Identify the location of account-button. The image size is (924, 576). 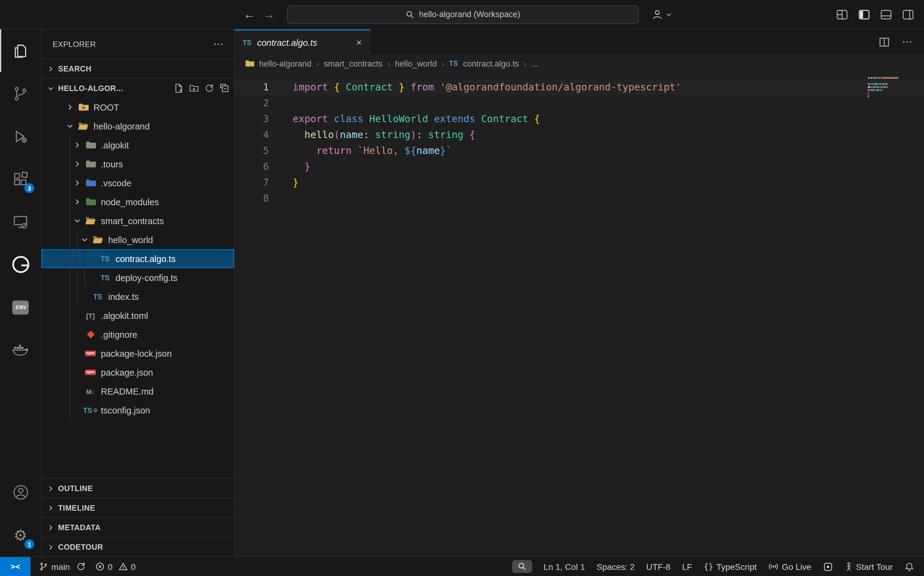
(661, 14).